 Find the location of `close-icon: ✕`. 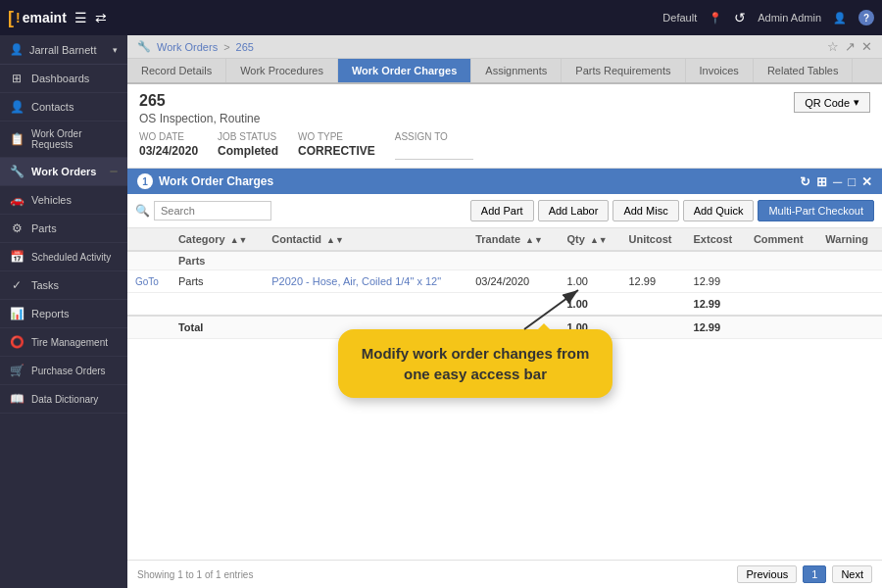

close-icon: ✕ is located at coordinates (866, 47).